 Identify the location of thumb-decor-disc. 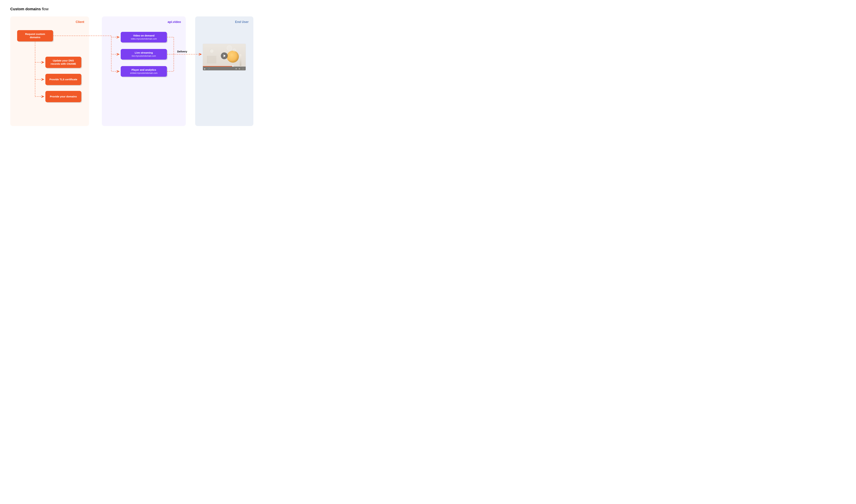
(233, 56).